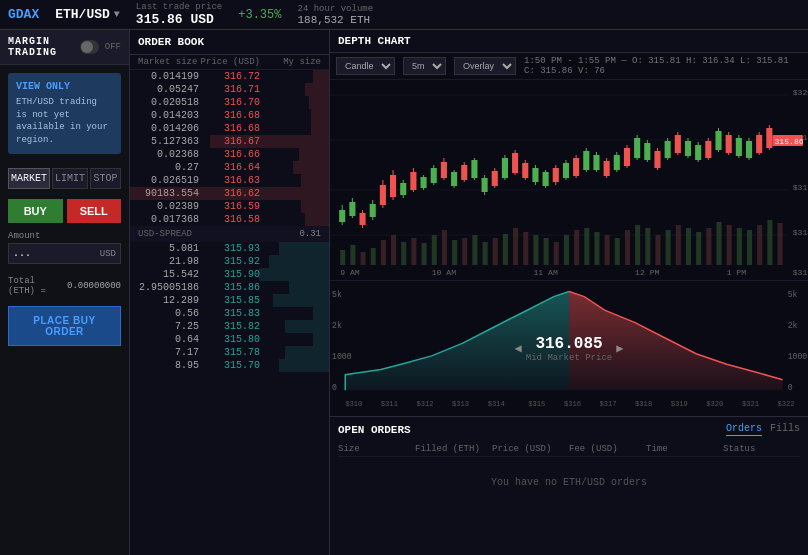 This screenshot has width=808, height=555. I want to click on ask-price: 316.66, so click(230, 154).